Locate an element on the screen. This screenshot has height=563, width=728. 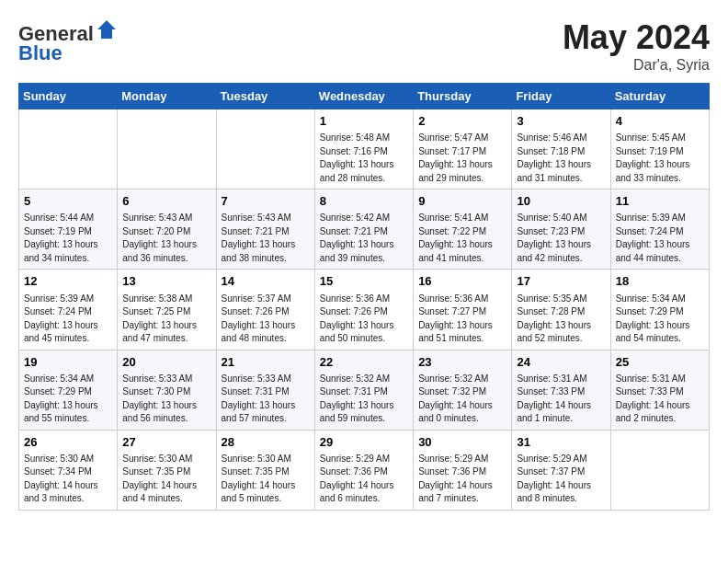
day-number: 9 is located at coordinates (462, 201).